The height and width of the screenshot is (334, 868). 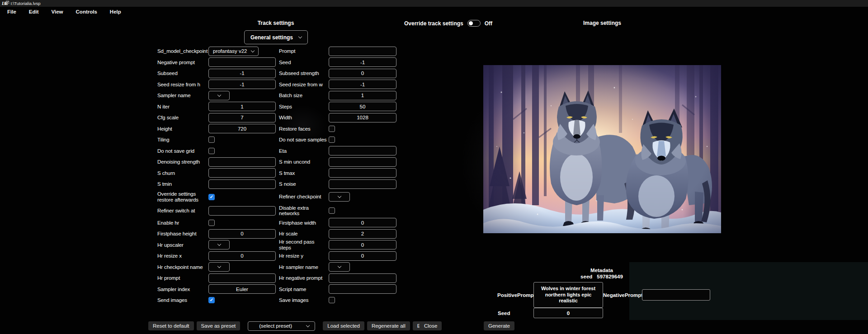 What do you see at coordinates (183, 278) in the screenshot?
I see `field-label-hr-prompt: Hr prompt` at bounding box center [183, 278].